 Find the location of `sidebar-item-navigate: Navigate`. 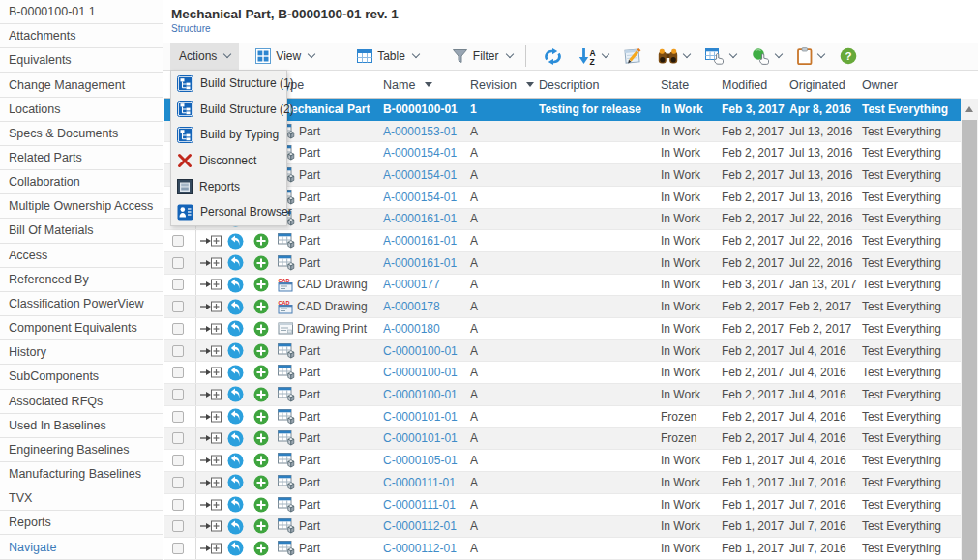

sidebar-item-navigate: Navigate is located at coordinates (81, 547).